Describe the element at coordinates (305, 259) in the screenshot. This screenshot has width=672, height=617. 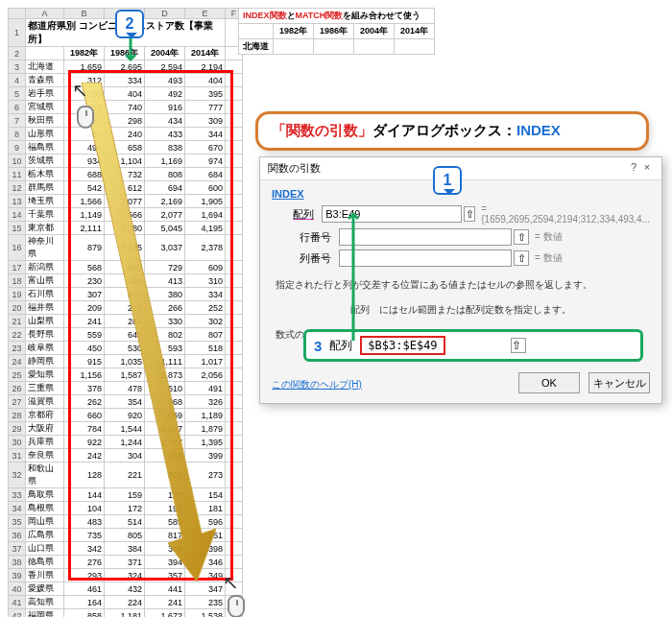
I see `label-col: 列番号` at that location.